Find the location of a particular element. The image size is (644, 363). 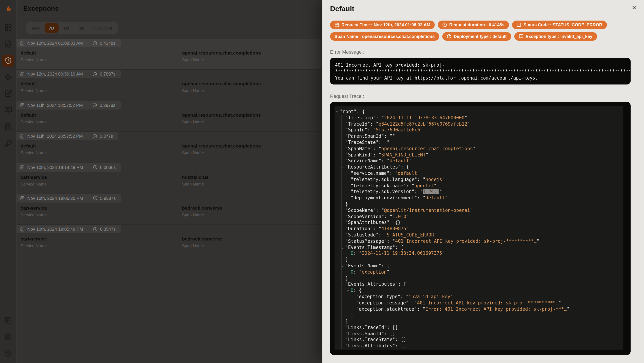

item-duration: 0.0066s is located at coordinates (108, 167).